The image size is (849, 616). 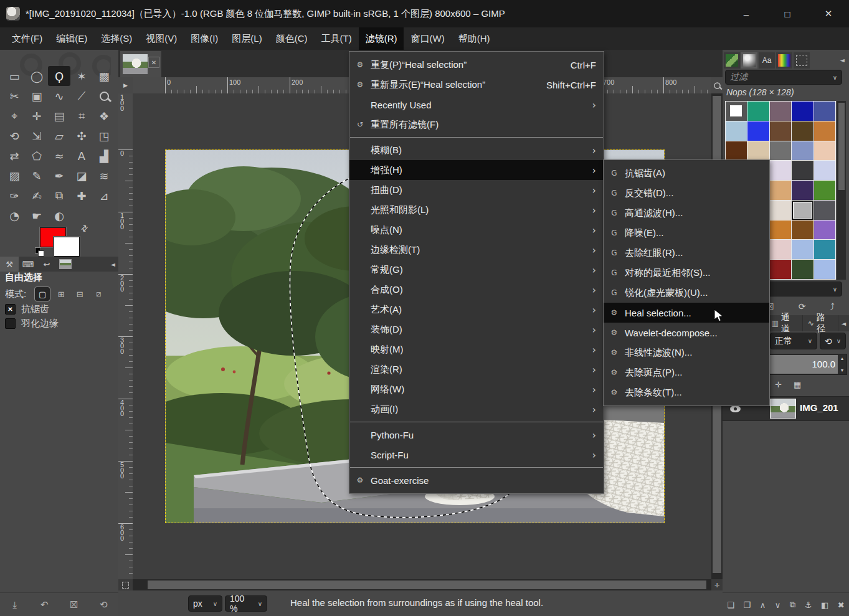 What do you see at coordinates (59, 76) in the screenshot?
I see `tool-free-select-icon: Ϙ` at bounding box center [59, 76].